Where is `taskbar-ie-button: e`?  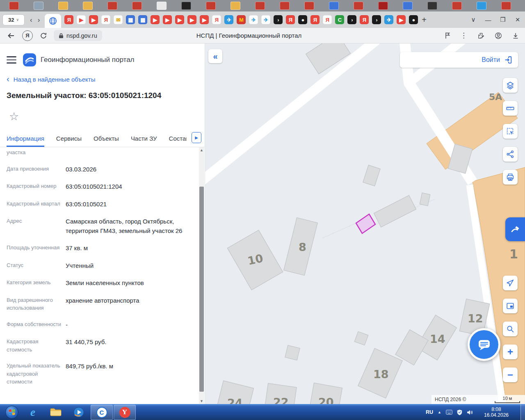
taskbar-ie-button: e is located at coordinates (33, 413).